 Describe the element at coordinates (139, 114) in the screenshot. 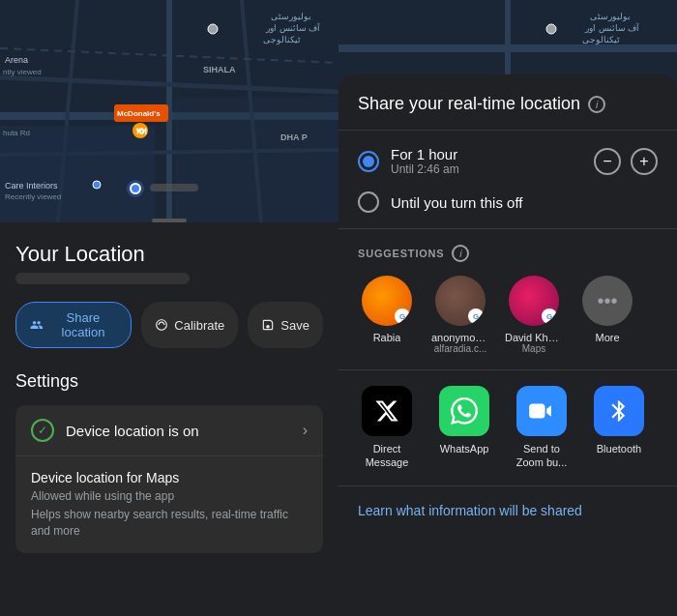

I see `svg-text: McDonald's` at that location.